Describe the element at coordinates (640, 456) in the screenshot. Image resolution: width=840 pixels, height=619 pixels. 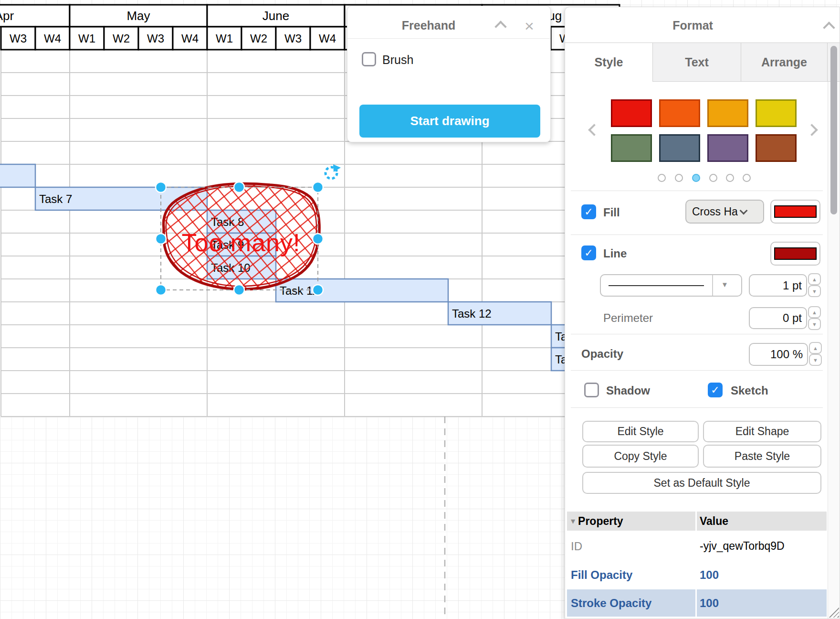
I see `copy-style-button: Copy Style` at that location.